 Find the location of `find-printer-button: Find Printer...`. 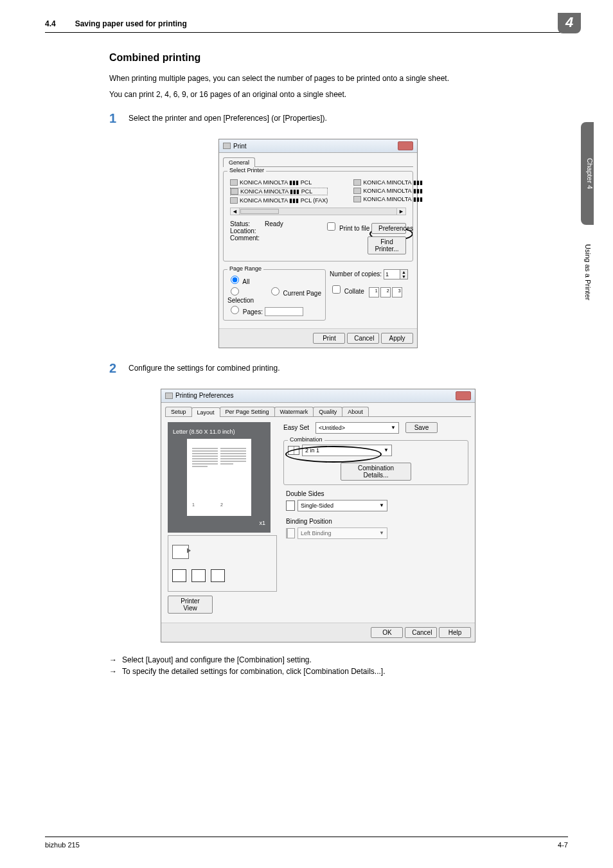

find-printer-button: Find Printer... is located at coordinates (387, 245).